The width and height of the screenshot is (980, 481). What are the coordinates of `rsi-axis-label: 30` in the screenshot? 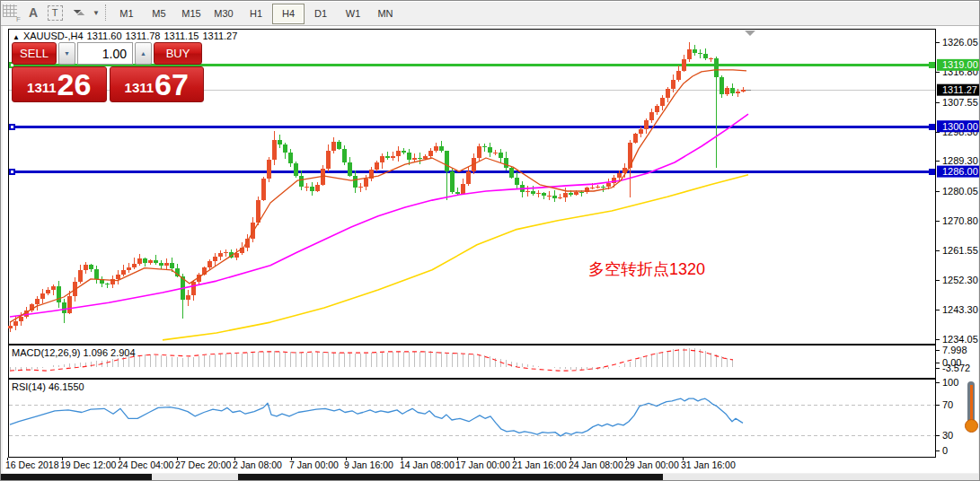 It's located at (948, 435).